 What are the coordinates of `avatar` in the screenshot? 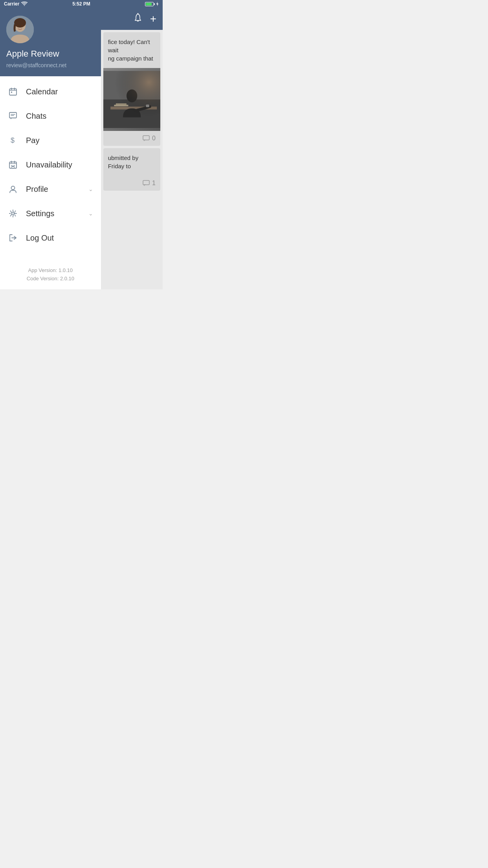 It's located at (20, 29).